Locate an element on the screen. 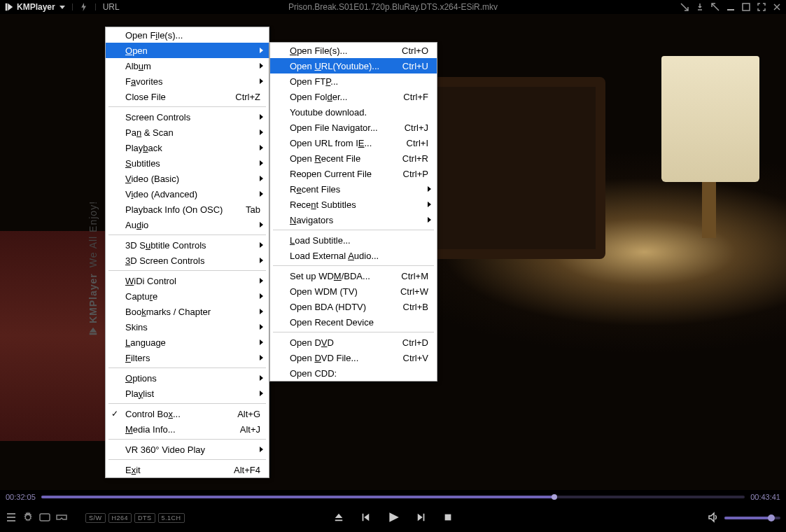  menu-item-label: Open is located at coordinates (193, 50).